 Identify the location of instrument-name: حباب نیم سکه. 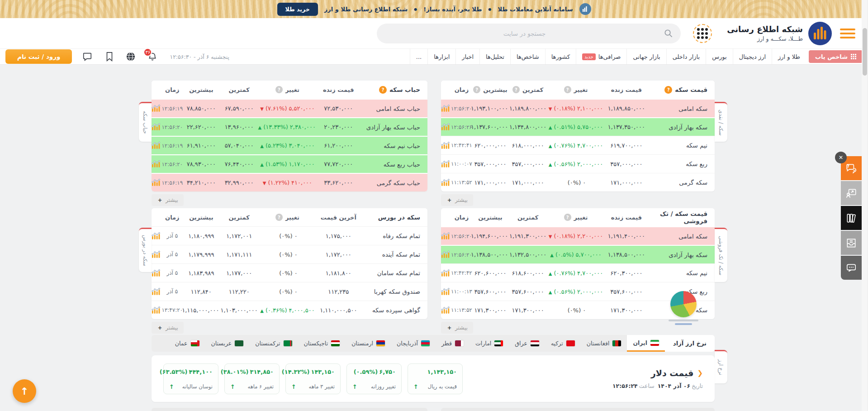
(394, 146).